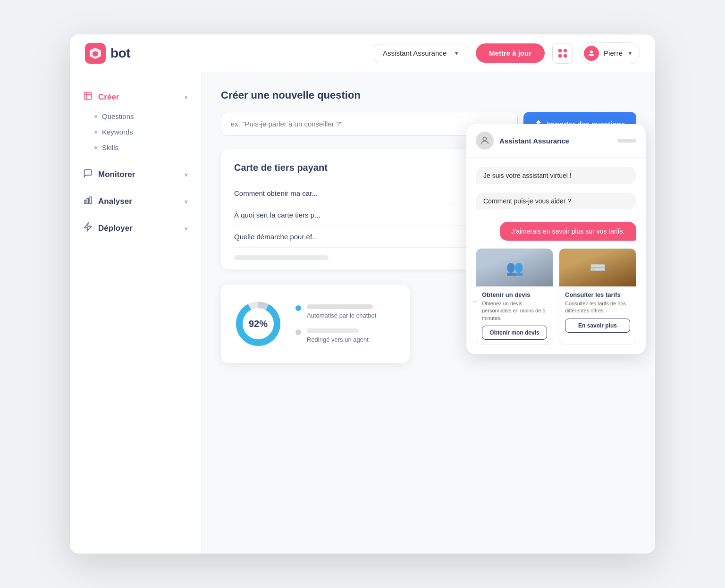  Describe the element at coordinates (96, 148) in the screenshot. I see `skills-bullet` at that location.